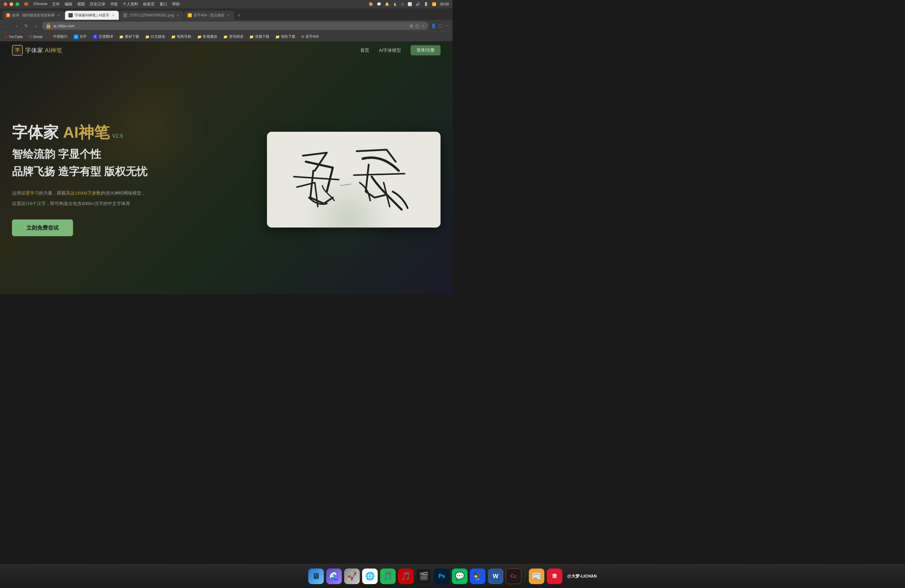 The width and height of the screenshot is (905, 588). I want to click on site-logo: 字 字体家 AI神笔, so click(37, 50).